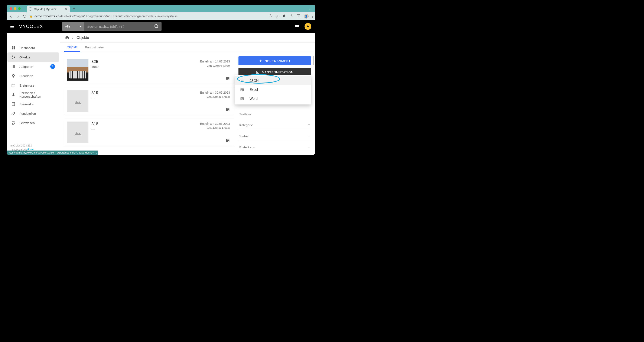  Describe the element at coordinates (215, 97) in the screenshot. I see `object-author: von Admin Admin` at that location.